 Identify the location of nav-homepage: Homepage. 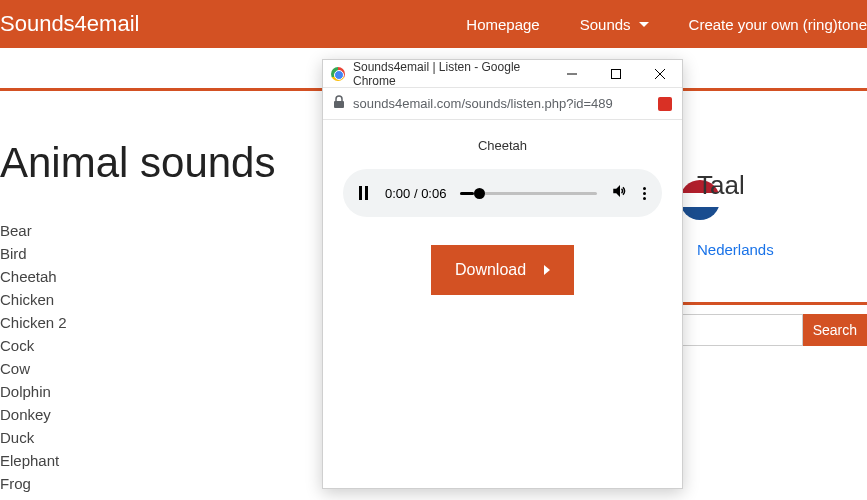
(502, 24).